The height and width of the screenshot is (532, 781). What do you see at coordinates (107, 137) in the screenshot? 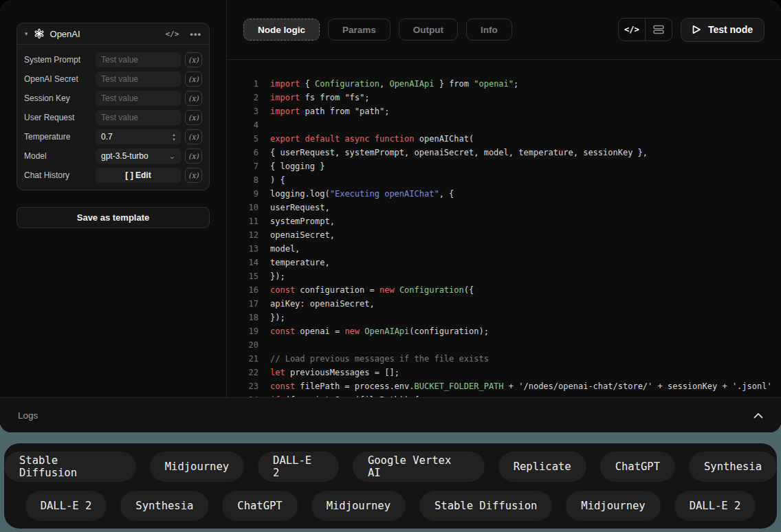
I see `field-value: 0.7` at bounding box center [107, 137].